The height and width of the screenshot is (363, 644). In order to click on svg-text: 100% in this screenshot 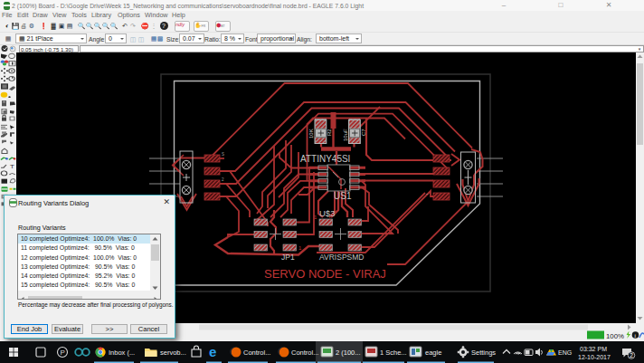, I will do `click(615, 337)`.